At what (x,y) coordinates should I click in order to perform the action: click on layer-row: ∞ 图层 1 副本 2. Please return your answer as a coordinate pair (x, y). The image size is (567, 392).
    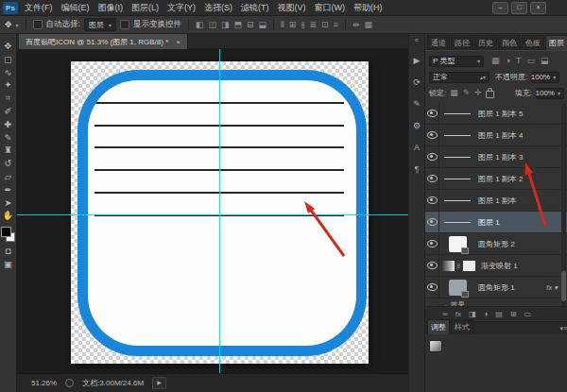
    Looking at the image, I should click on (496, 179).